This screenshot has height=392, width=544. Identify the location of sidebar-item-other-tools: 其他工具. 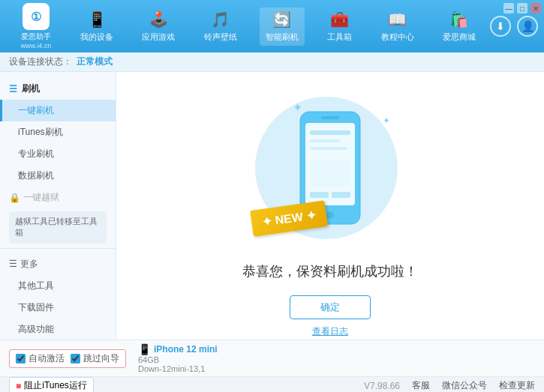
(58, 286).